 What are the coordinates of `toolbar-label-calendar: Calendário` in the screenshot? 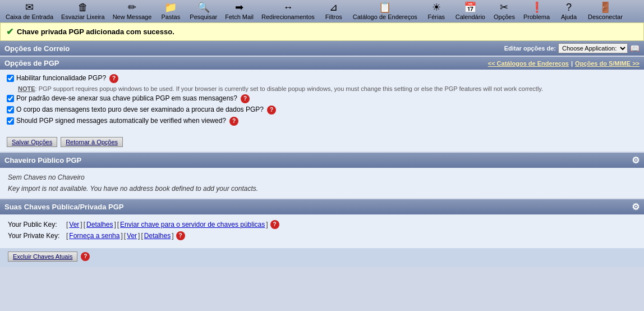 It's located at (470, 17).